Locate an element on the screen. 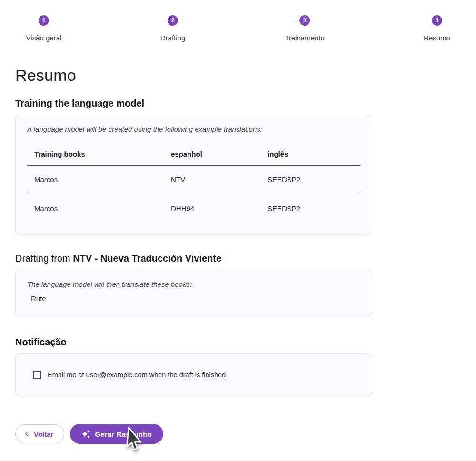 This screenshot has width=476, height=461. wizard-actions: Voltar Gerar Rascunho is located at coordinates (246, 434).